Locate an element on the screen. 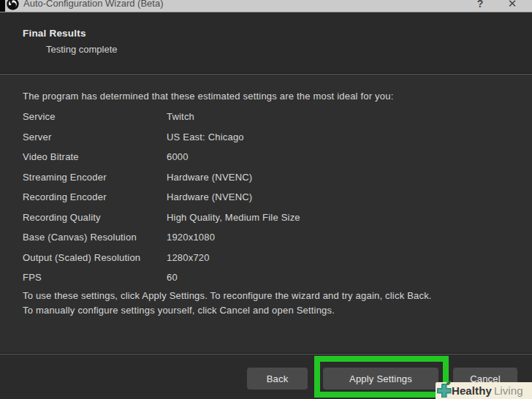 The height and width of the screenshot is (399, 532). setting-label: Video Bitrate is located at coordinates (95, 156).